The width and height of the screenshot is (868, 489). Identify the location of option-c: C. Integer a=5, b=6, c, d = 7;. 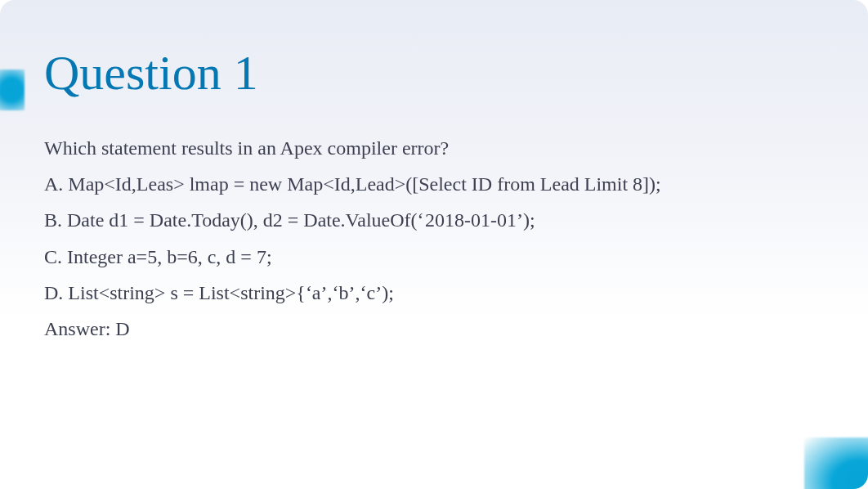
(434, 257).